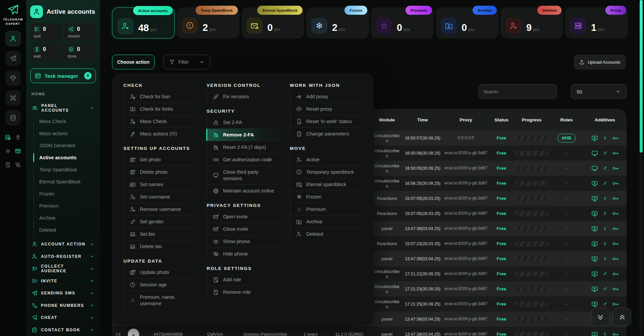 Image resolution: width=644 pixels, height=336 pixels. What do you see at coordinates (63, 269) in the screenshot?
I see `sidebar-section-collect-audience: COLLECT AUDIENCE` at bounding box center [63, 269].